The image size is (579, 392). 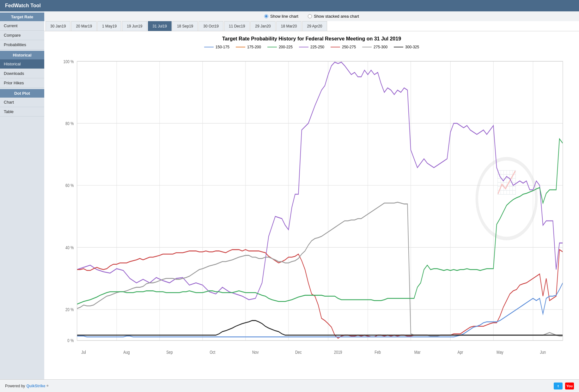 I want to click on svg-text: Sep, so click(x=169, y=352).